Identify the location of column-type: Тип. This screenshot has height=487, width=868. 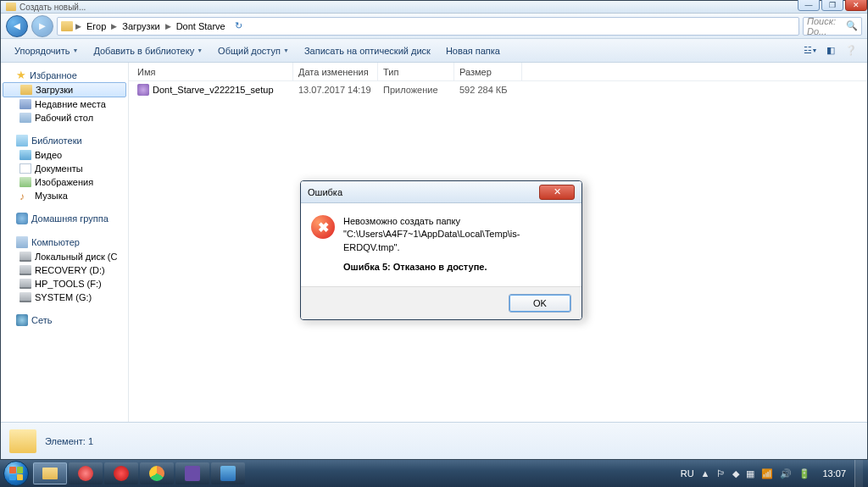
(416, 71).